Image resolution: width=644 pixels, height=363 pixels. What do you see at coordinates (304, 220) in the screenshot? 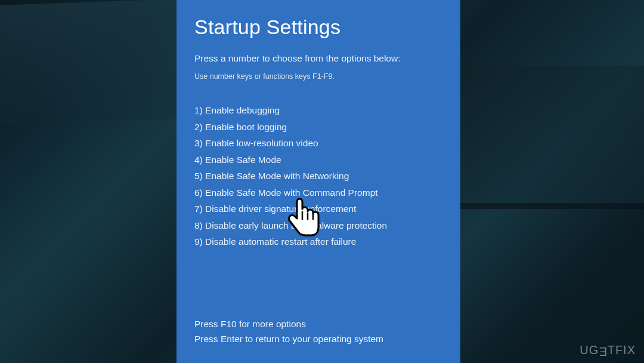
I see `pointer-hand-icon` at bounding box center [304, 220].